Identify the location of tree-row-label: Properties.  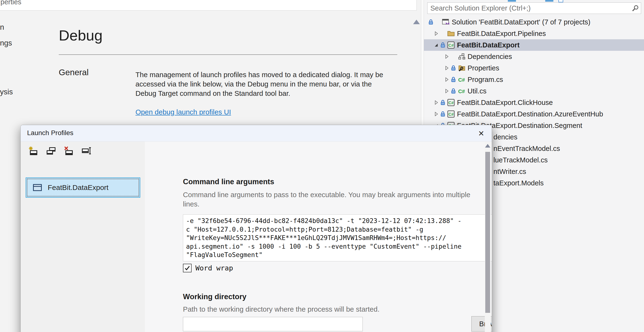
(484, 68).